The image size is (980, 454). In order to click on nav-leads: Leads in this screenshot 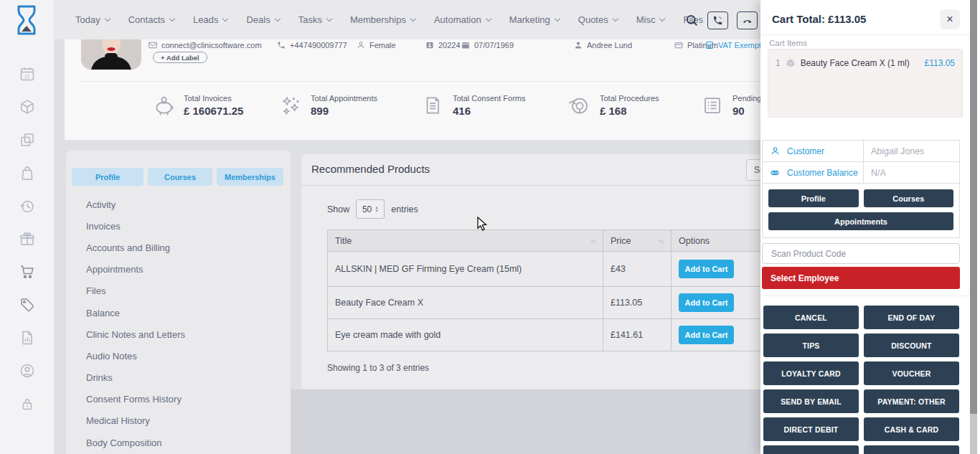, I will do `click(210, 20)`.